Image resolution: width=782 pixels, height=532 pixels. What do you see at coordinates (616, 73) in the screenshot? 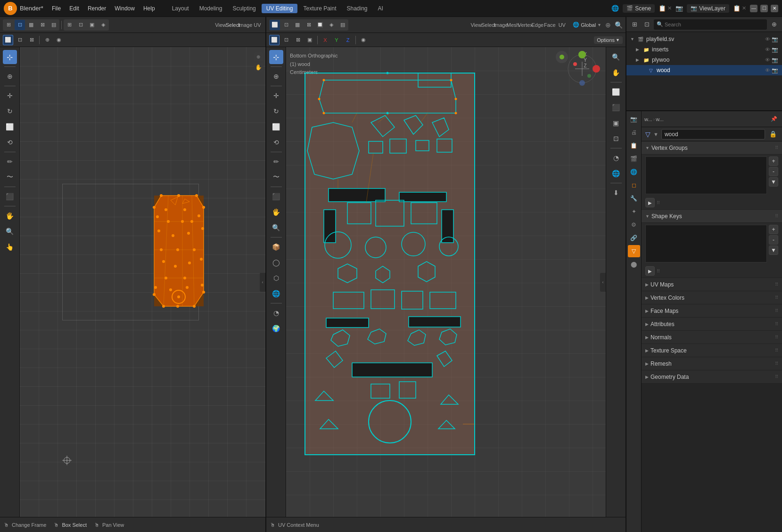
I see `uv-rs-pan: ✋` at bounding box center [616, 73].